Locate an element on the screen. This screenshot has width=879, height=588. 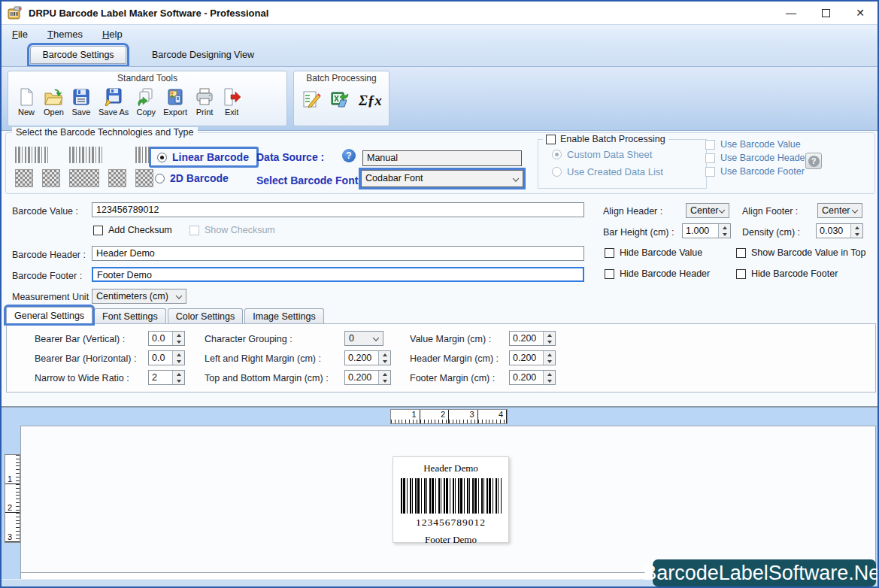
barcode-value-input: 123456789012 is located at coordinates (338, 210).